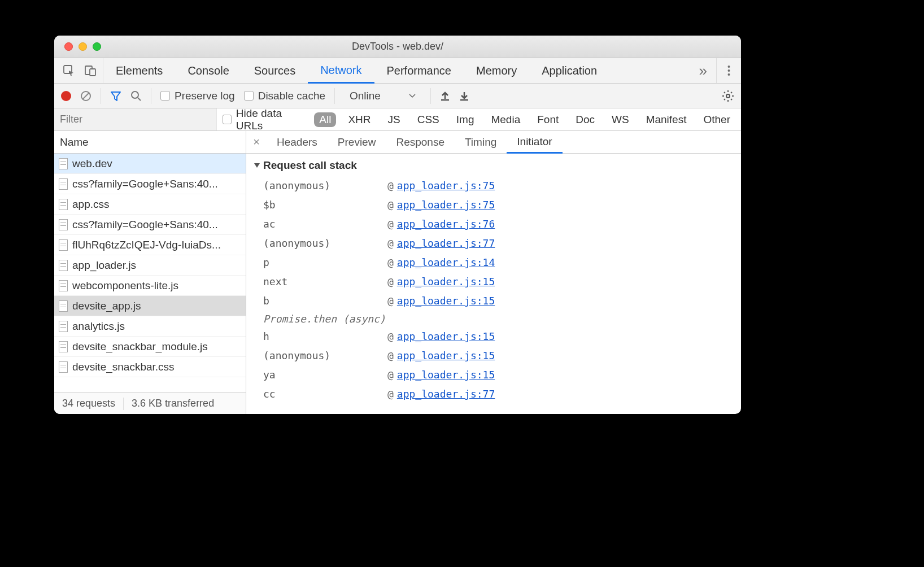 The image size is (924, 567). I want to click on stack-frame: h@app_loader.js:15, so click(494, 337).